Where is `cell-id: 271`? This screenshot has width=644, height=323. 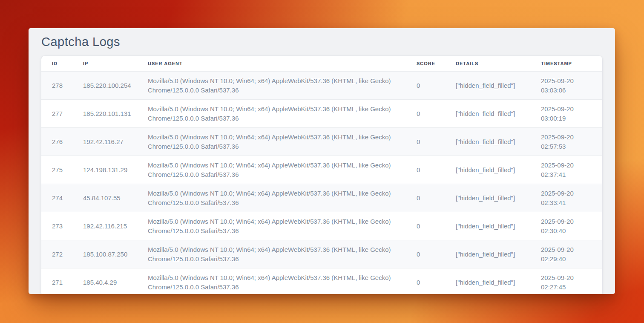 cell-id: 271 is located at coordinates (57, 281).